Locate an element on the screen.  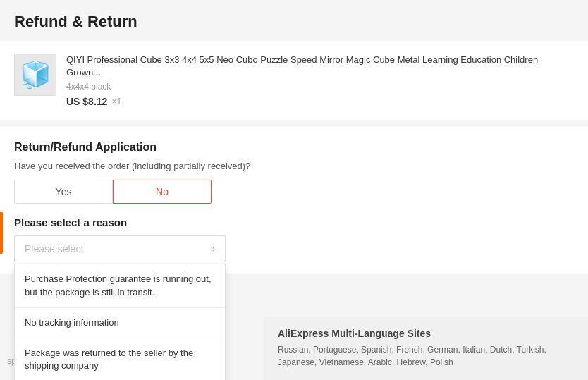
product-price-row: US $8.12 ×1 is located at coordinates (320, 102).